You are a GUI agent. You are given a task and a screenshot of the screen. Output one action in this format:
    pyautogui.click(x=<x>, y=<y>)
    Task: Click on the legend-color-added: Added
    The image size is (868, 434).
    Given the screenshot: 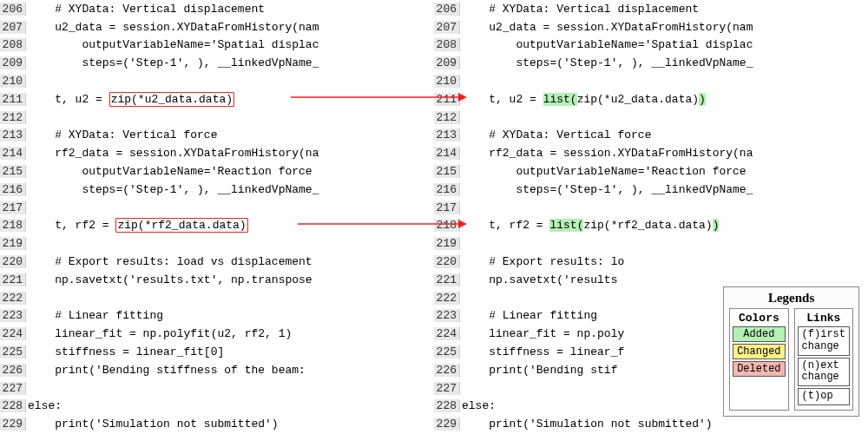 What is the action you would take?
    pyautogui.click(x=759, y=334)
    